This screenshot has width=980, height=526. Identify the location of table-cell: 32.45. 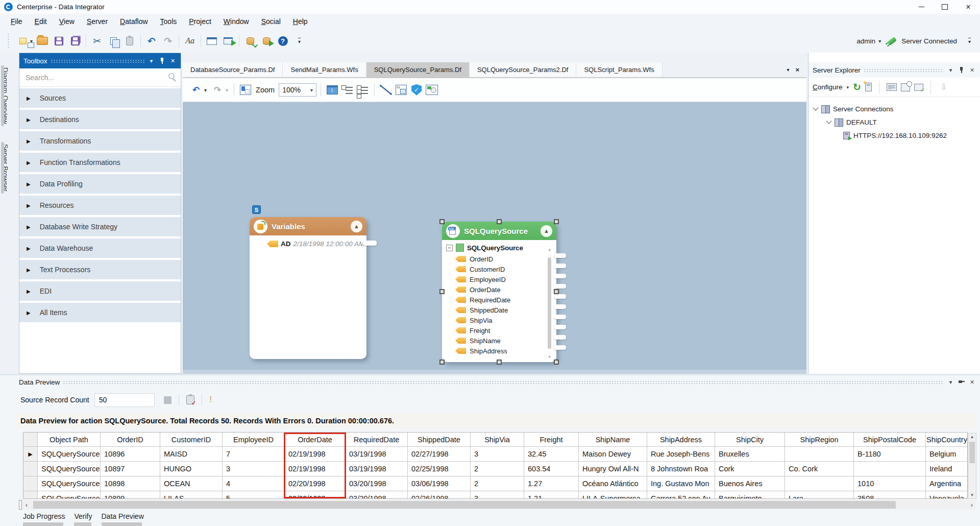
(551, 455).